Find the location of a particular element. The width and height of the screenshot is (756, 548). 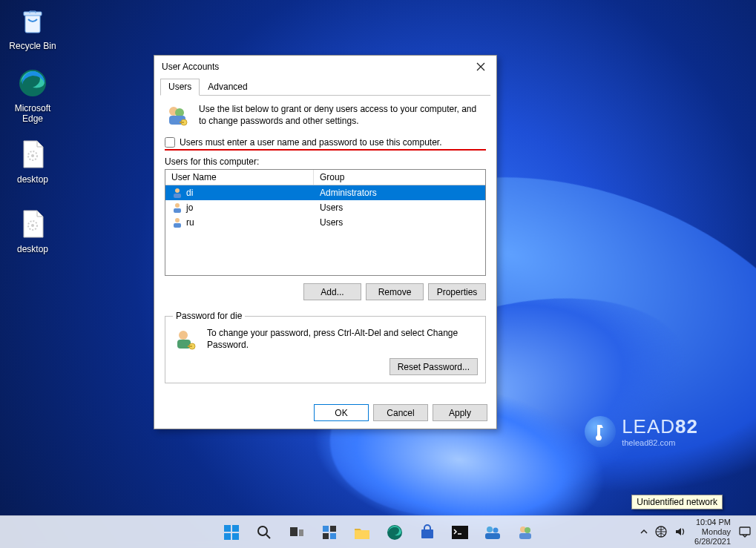

globe-icon is located at coordinates (661, 532).